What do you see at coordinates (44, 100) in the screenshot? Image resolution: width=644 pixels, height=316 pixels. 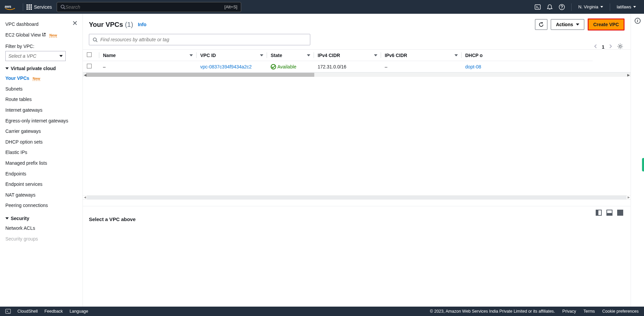 I see `sidebar-item-route-tables: Route tables` at bounding box center [44, 100].